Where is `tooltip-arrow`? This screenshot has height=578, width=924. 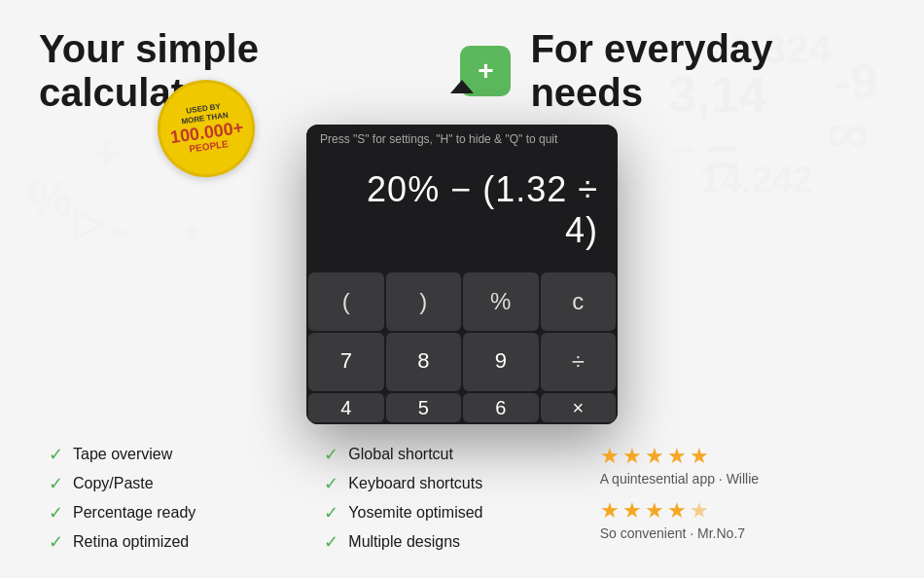 tooltip-arrow is located at coordinates (462, 87).